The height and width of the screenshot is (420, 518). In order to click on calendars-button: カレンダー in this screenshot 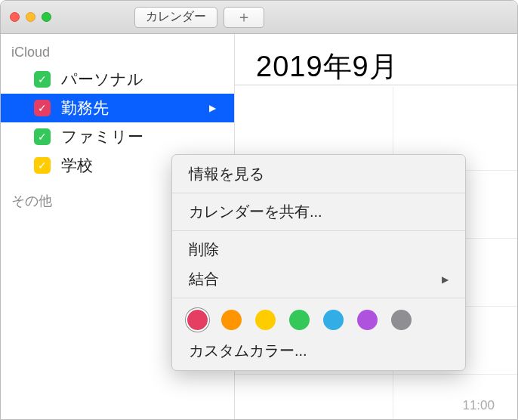, I will do `click(176, 17)`.